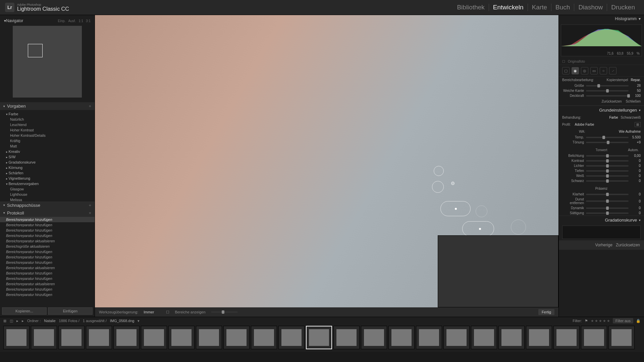 Image resolution: width=644 pixels, height=362 pixels. I want to click on preset-item: Kräftig, so click(47, 141).